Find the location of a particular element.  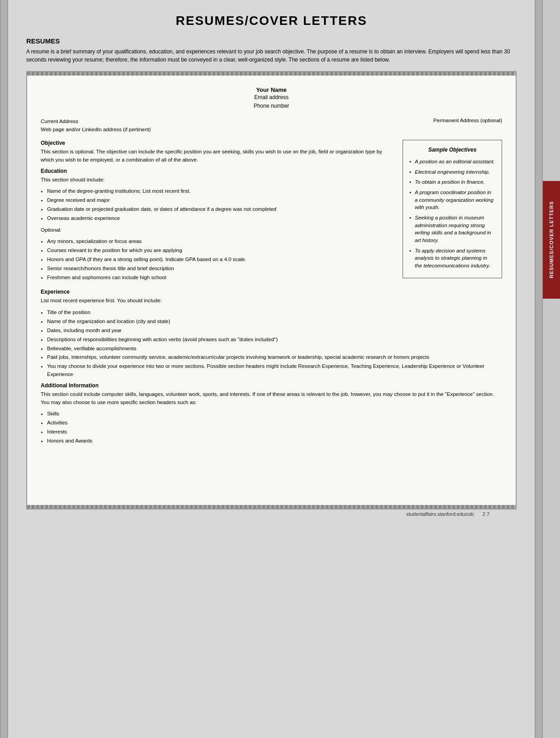

list-item: To obtain a position in finance. is located at coordinates (452, 182).